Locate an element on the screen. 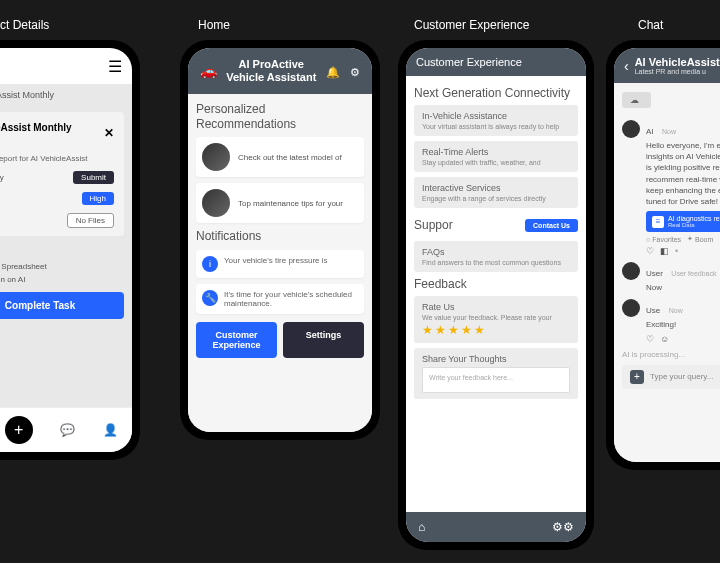 Image resolution: width=720 pixels, height=563 pixels. notification-item: i Your vehicle's tire pressure is is located at coordinates (280, 264).